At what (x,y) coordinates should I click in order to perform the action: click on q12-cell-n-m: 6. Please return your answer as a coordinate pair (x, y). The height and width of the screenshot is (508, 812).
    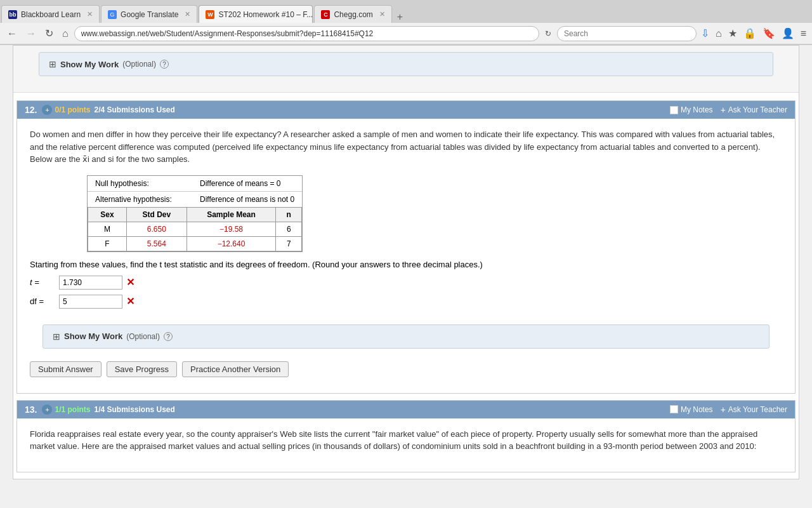
    Looking at the image, I should click on (289, 229).